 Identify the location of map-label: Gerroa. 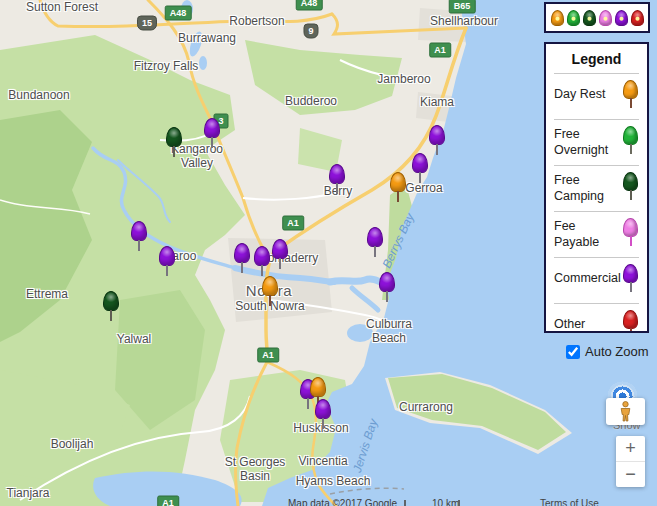
(424, 189).